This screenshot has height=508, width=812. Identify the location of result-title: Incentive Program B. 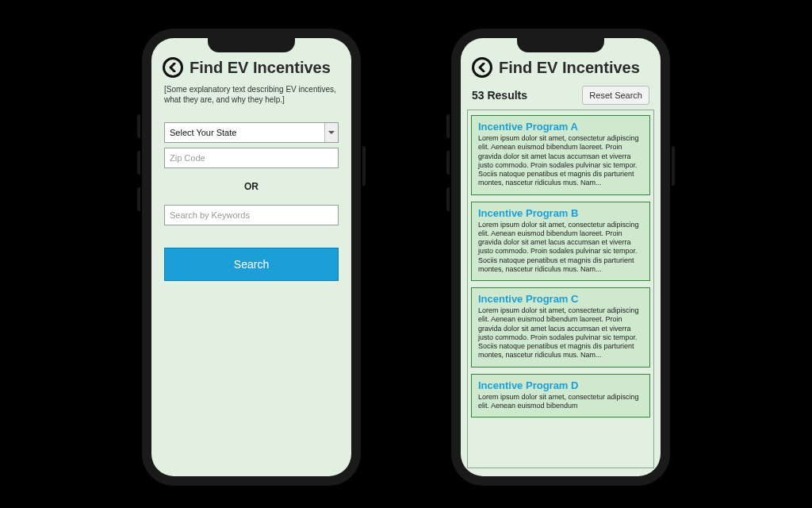
(561, 213).